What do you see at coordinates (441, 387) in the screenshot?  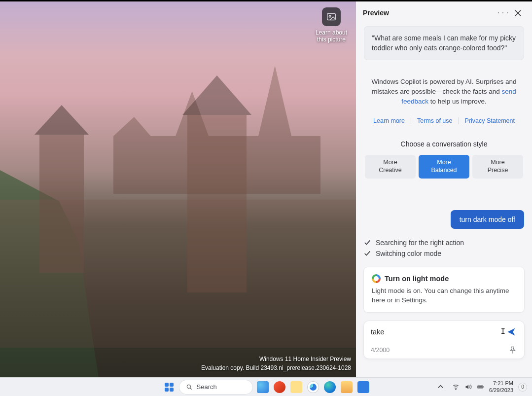 I see `chevron-up-icon` at bounding box center [441, 387].